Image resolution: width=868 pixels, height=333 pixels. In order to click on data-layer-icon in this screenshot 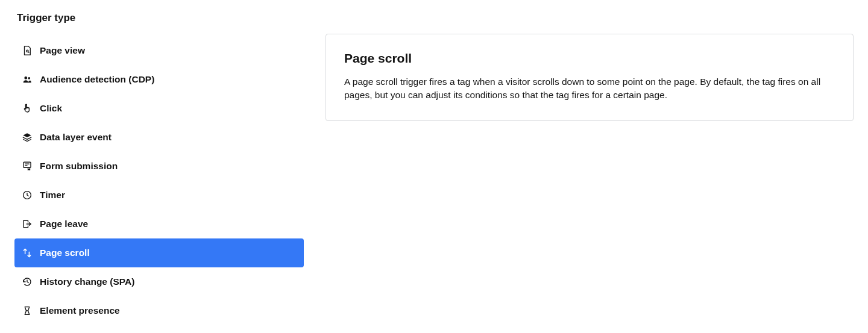, I will do `click(27, 137)`.